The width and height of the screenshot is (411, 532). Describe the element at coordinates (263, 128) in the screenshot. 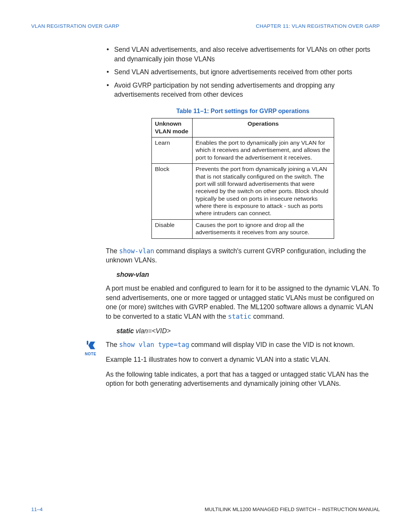

I see `table-header-op: Operations` at that location.